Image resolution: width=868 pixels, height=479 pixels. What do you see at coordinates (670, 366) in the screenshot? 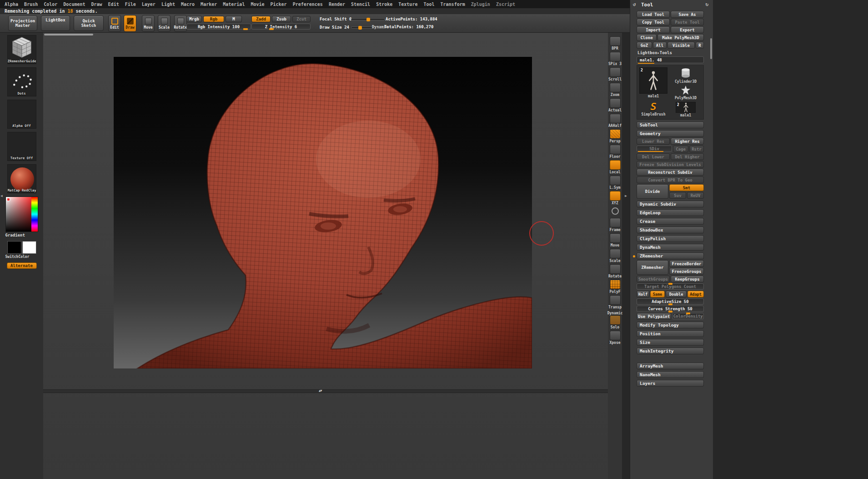
I see `section-arraymesh: ArrayMesh` at bounding box center [670, 366].